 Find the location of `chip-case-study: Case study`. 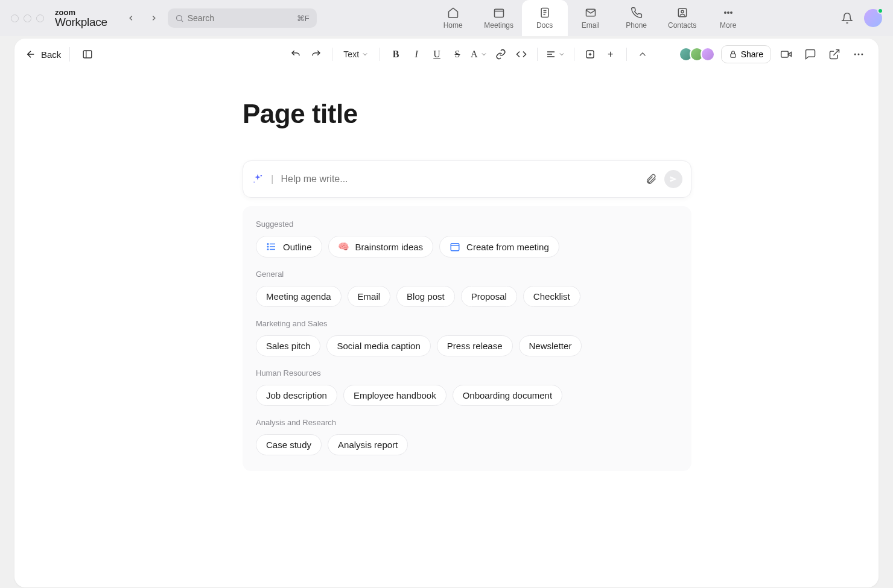

chip-case-study: Case study is located at coordinates (288, 445).